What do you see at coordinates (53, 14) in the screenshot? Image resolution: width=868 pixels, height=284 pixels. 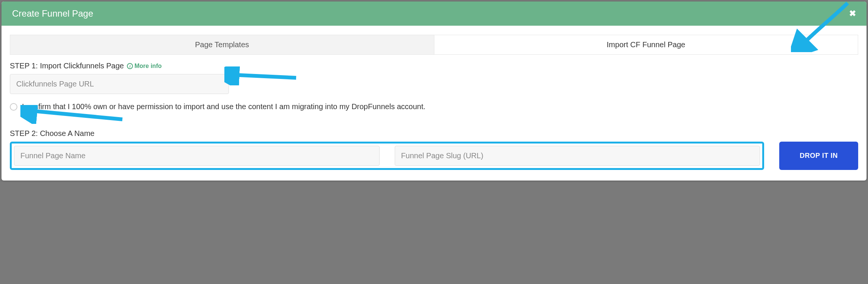 I see `modal-title: Create Funnel Page` at bounding box center [53, 14].